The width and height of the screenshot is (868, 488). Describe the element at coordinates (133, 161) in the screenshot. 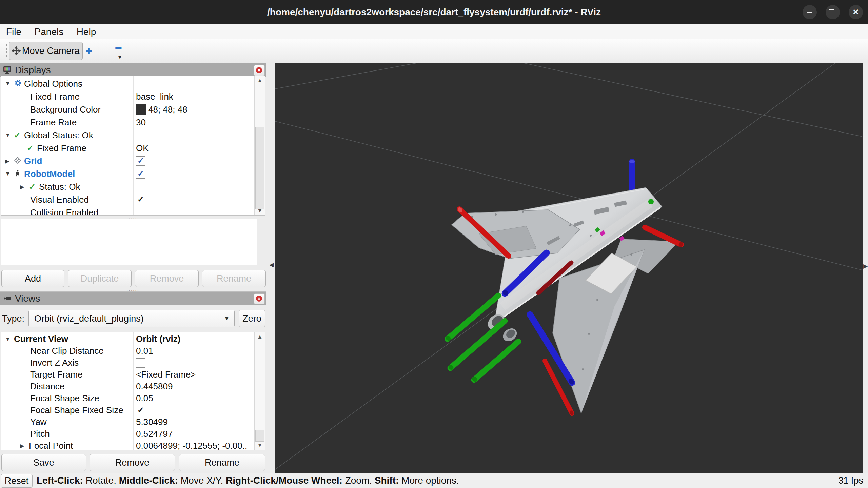

I see `row-grid: ▶ Grid ✓` at that location.